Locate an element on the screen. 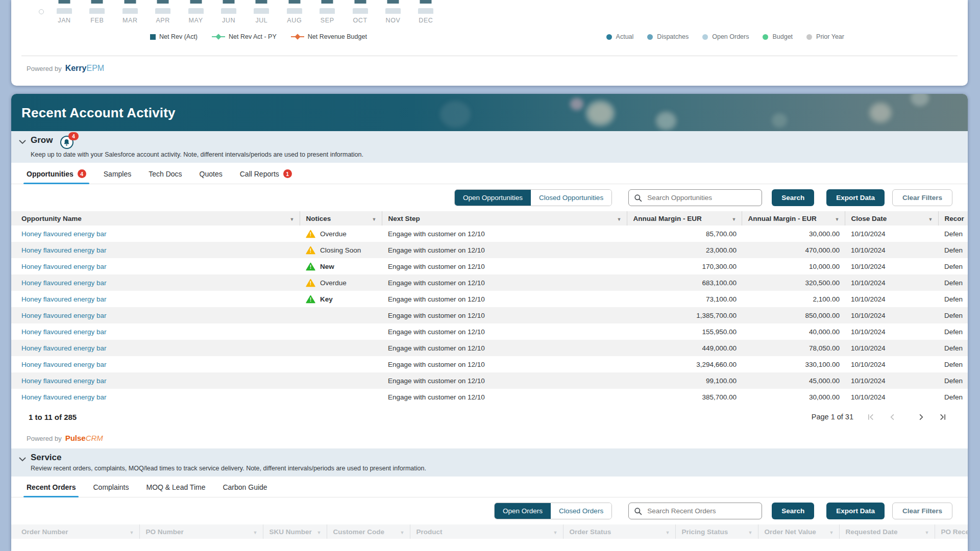  brand-kerry: Kerry is located at coordinates (76, 68).